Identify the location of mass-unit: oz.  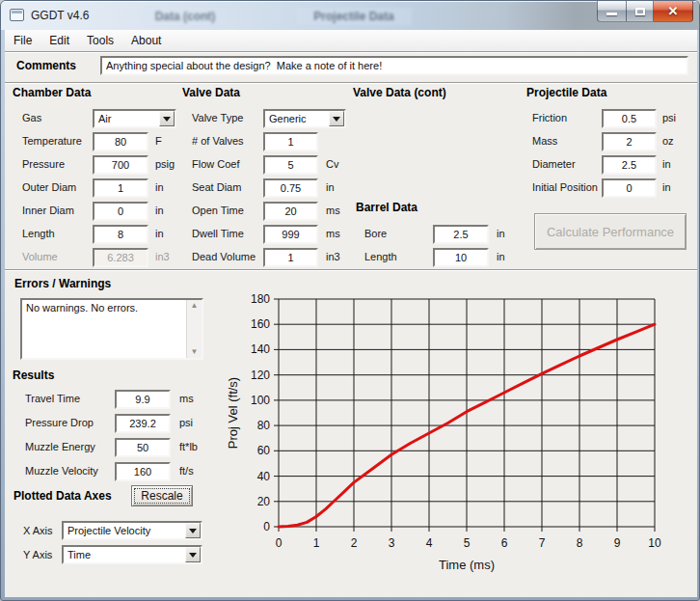
(668, 141).